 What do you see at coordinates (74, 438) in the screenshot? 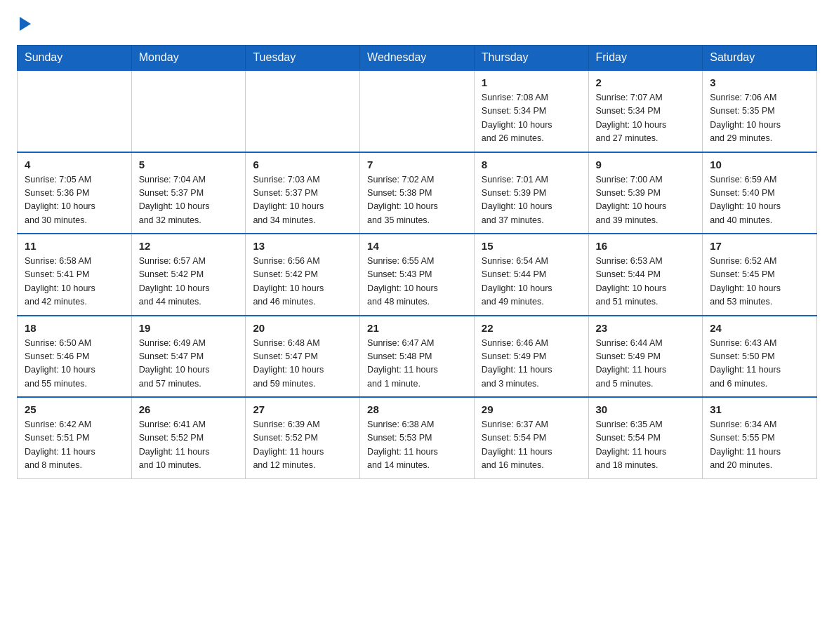
I see `calendar-cell: 25Sunrise: 6:42 AM Sunset: 5:51 PM Dayli…` at bounding box center [74, 438].